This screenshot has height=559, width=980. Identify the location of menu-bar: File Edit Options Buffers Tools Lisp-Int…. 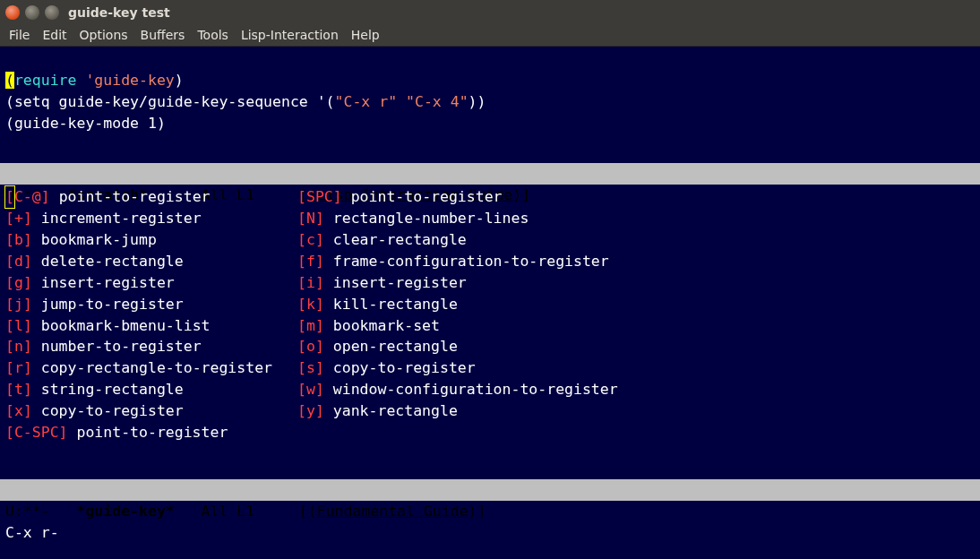
(490, 36).